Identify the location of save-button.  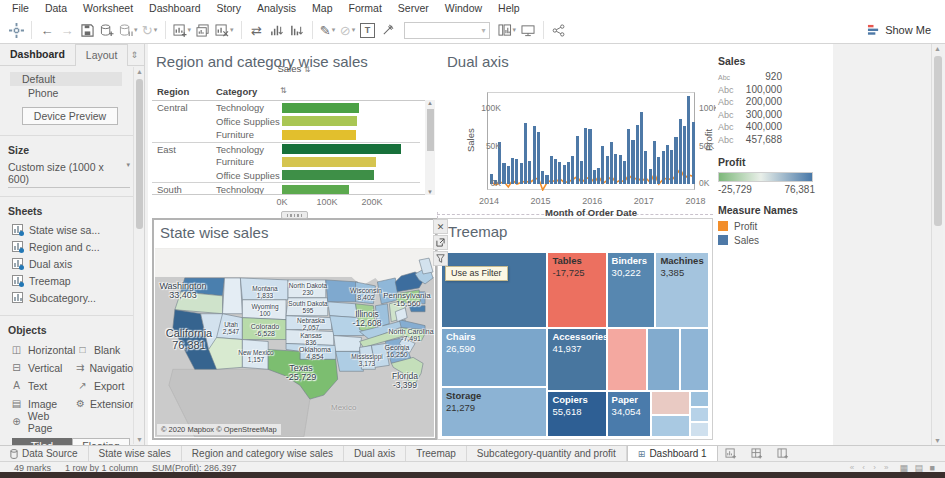
(87, 30).